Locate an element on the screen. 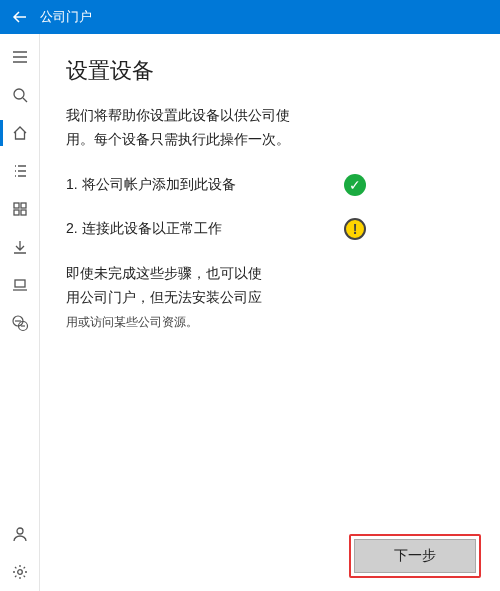 This screenshot has height=591, width=500. person-icon is located at coordinates (20, 534).